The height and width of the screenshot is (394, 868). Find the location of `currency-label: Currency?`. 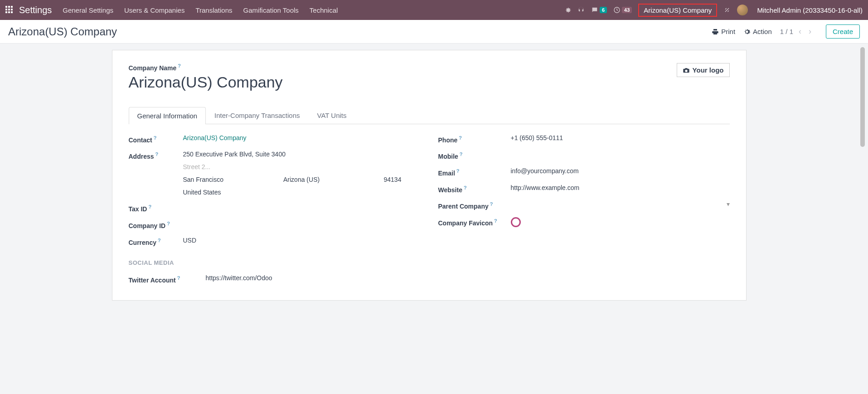

currency-label: Currency? is located at coordinates (156, 241).